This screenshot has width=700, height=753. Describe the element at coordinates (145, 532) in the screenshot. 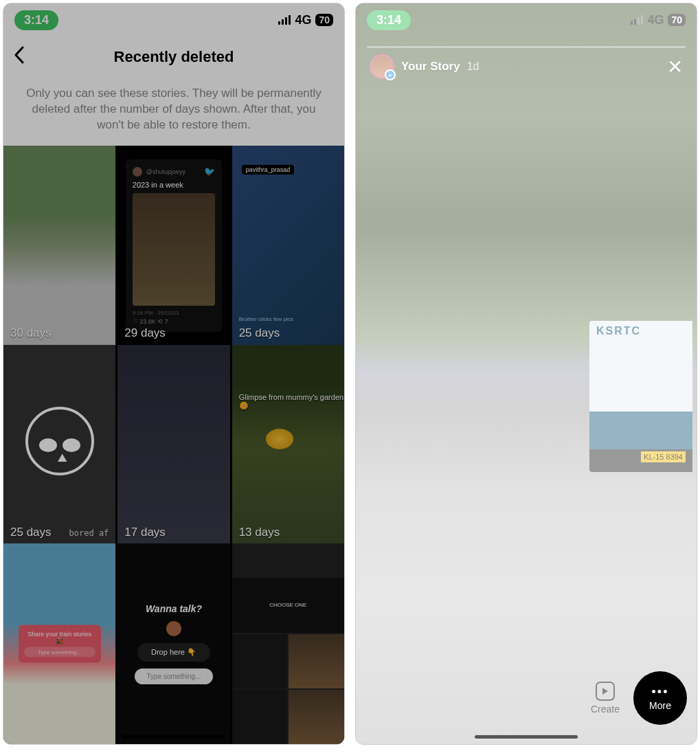

I see `days-remaining: 17 days` at that location.